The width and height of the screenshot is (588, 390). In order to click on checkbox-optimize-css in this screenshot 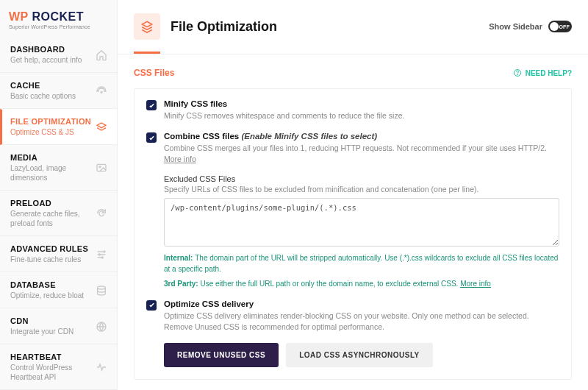, I will do `click(151, 305)`.